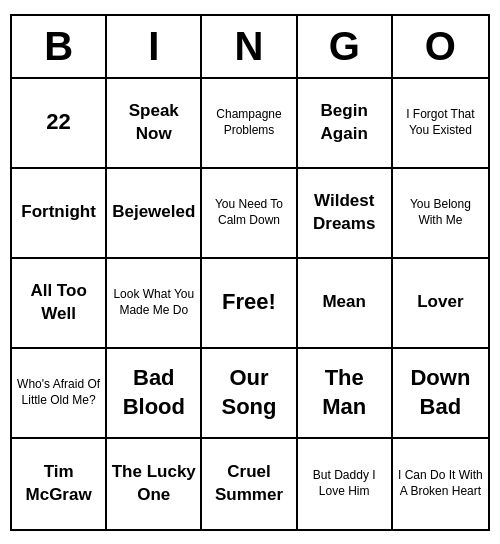  Describe the element at coordinates (346, 304) in the screenshot. I see `bingo-cell-13: Mean` at that location.